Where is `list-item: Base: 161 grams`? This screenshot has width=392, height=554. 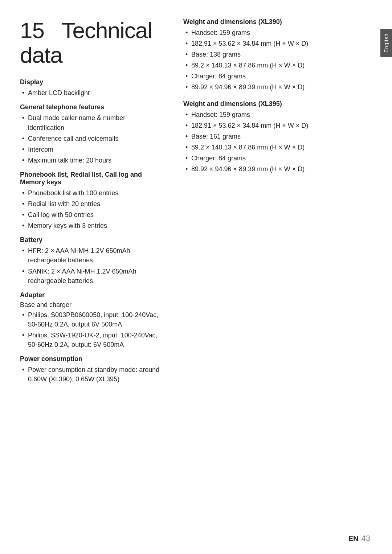
list-item: Base: 161 grams is located at coordinates (273, 136).